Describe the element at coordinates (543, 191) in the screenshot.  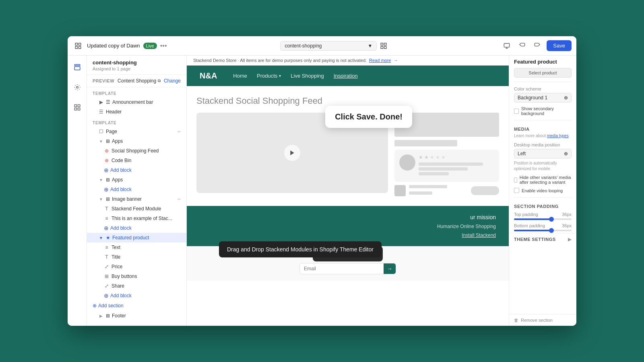
I see `enable-video-row: Enable video looping` at that location.